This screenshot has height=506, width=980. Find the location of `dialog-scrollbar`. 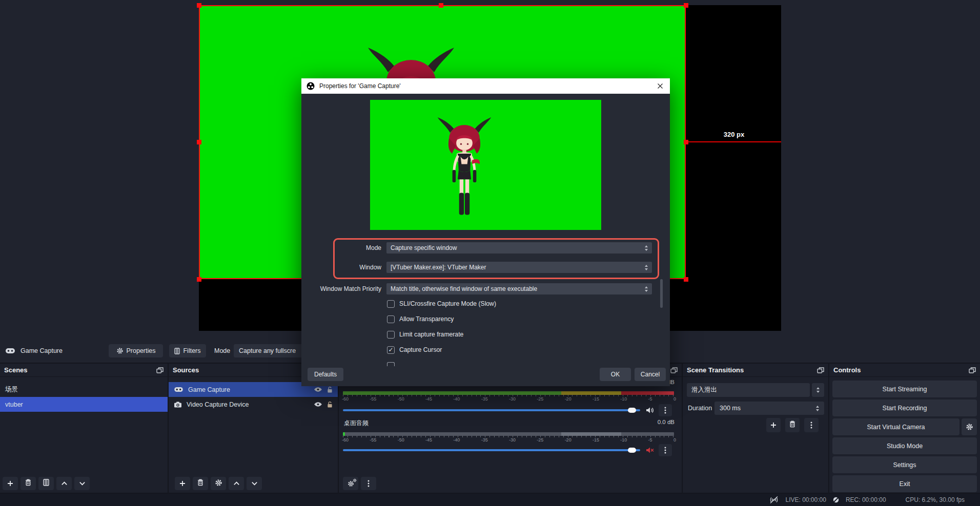

dialog-scrollbar is located at coordinates (661, 293).